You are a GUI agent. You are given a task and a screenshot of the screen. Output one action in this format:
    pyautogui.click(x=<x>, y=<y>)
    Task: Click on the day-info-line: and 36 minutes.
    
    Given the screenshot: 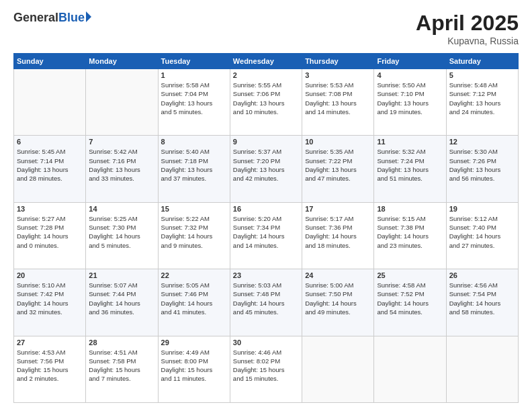 What is the action you would take?
    pyautogui.click(x=122, y=312)
    